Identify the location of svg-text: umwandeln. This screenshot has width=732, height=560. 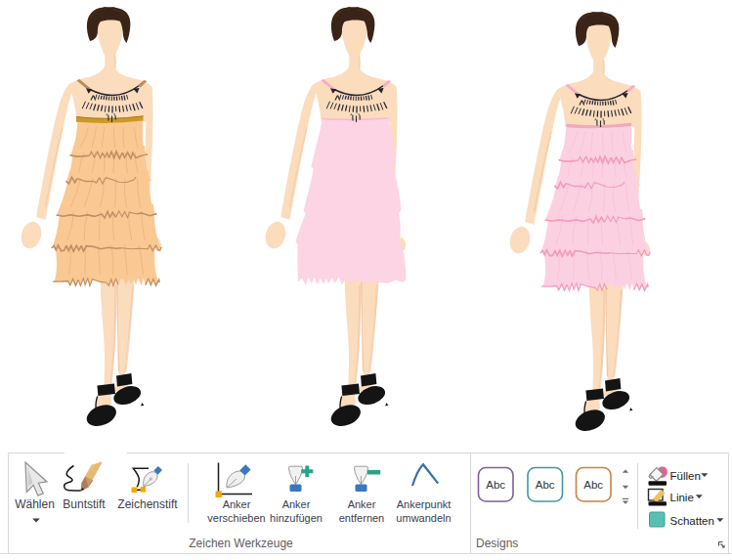
(423, 518).